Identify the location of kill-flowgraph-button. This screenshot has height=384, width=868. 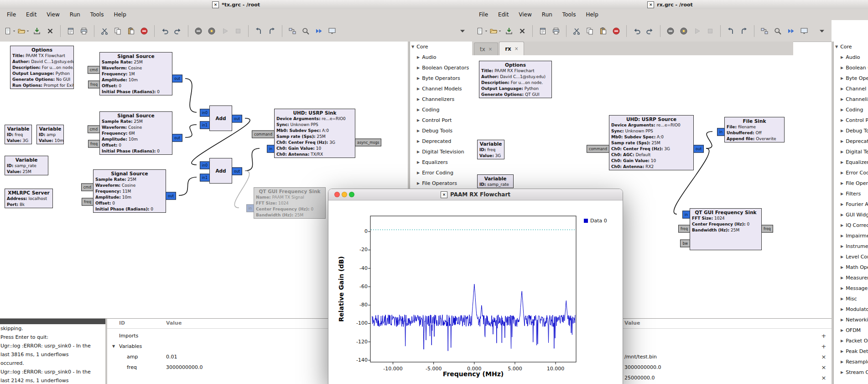
(198, 31).